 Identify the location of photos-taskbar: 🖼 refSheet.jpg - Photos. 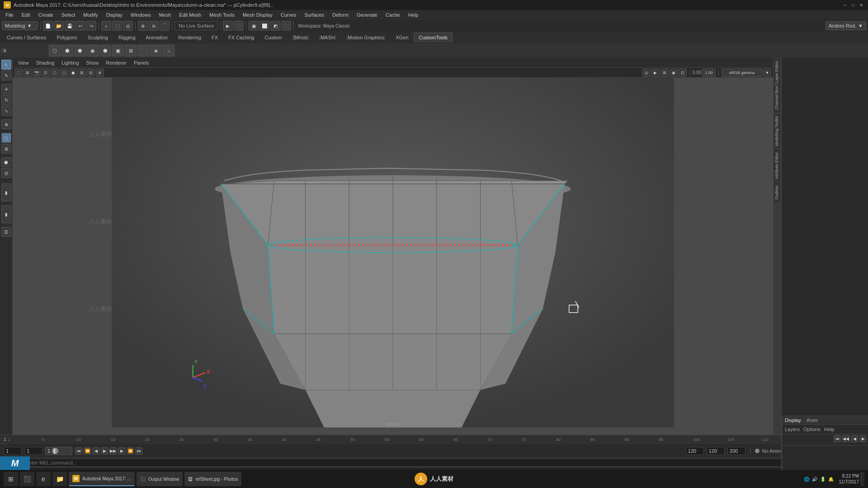
(213, 479).